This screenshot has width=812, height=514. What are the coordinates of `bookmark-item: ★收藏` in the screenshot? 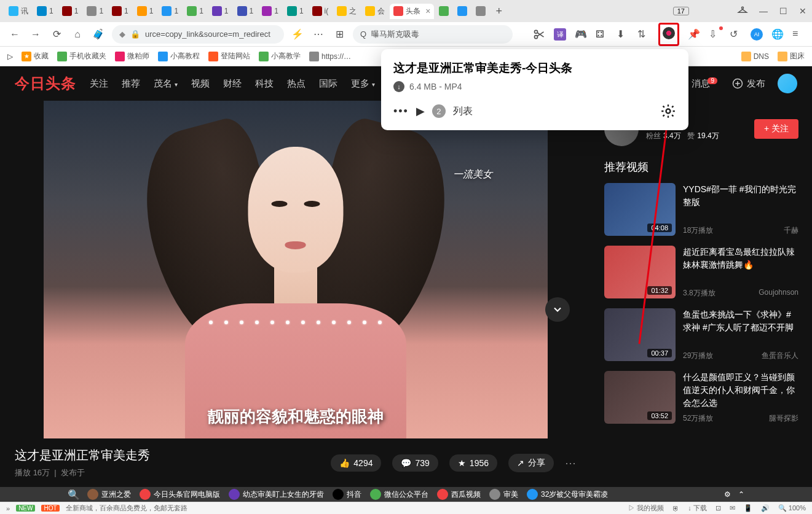 It's located at (35, 56).